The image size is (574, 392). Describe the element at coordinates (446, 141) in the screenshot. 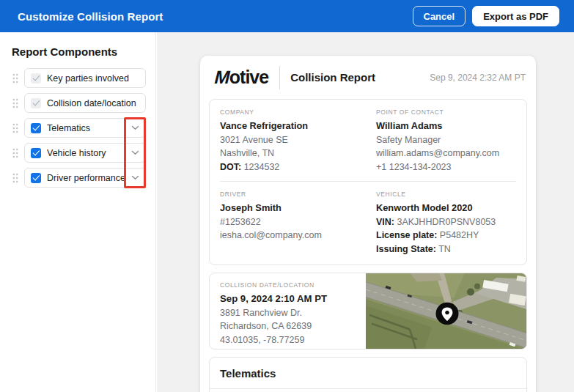

I see `contact-role: Safety Manager` at that location.